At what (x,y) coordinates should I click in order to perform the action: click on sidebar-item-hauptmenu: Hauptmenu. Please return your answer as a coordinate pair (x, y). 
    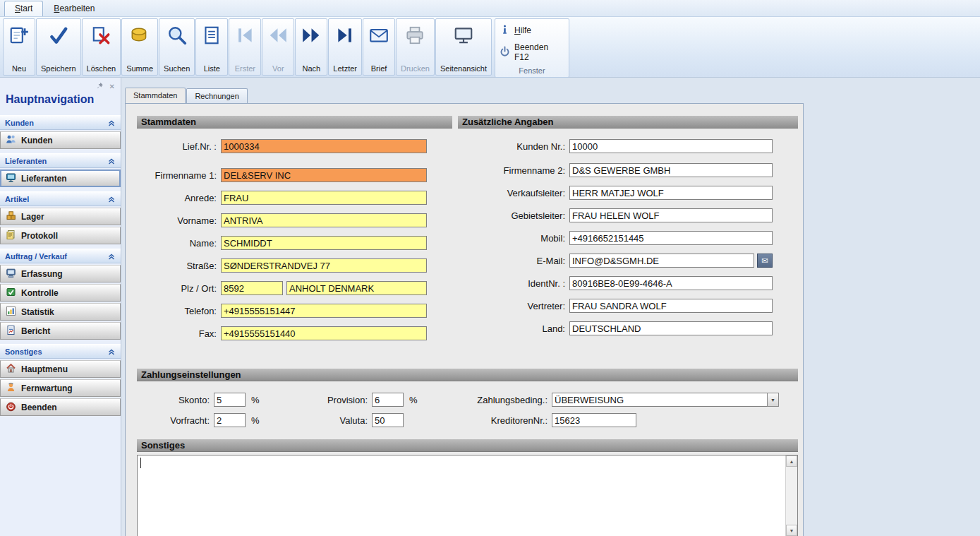
    Looking at the image, I should click on (61, 369).